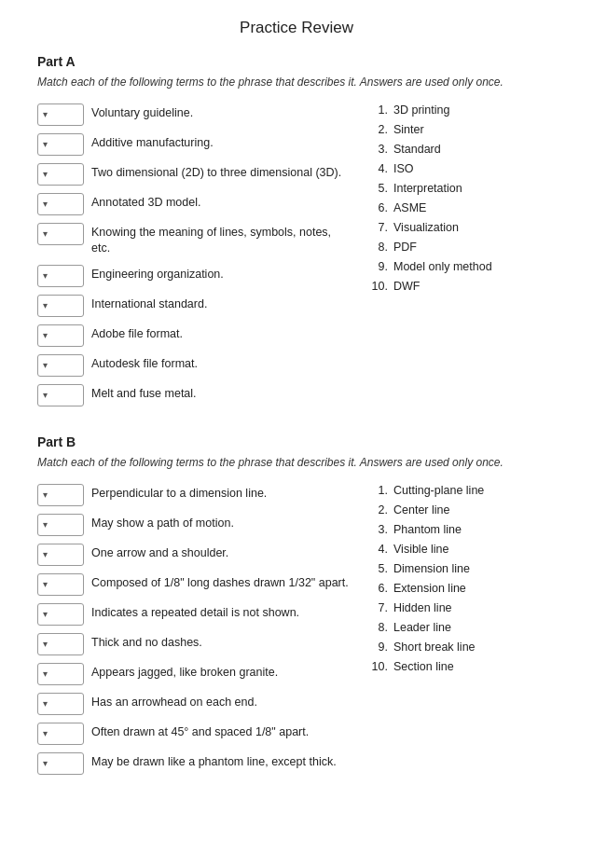 The width and height of the screenshot is (593, 868). What do you see at coordinates (421, 510) in the screenshot?
I see `answer-text: Center line` at bounding box center [421, 510].